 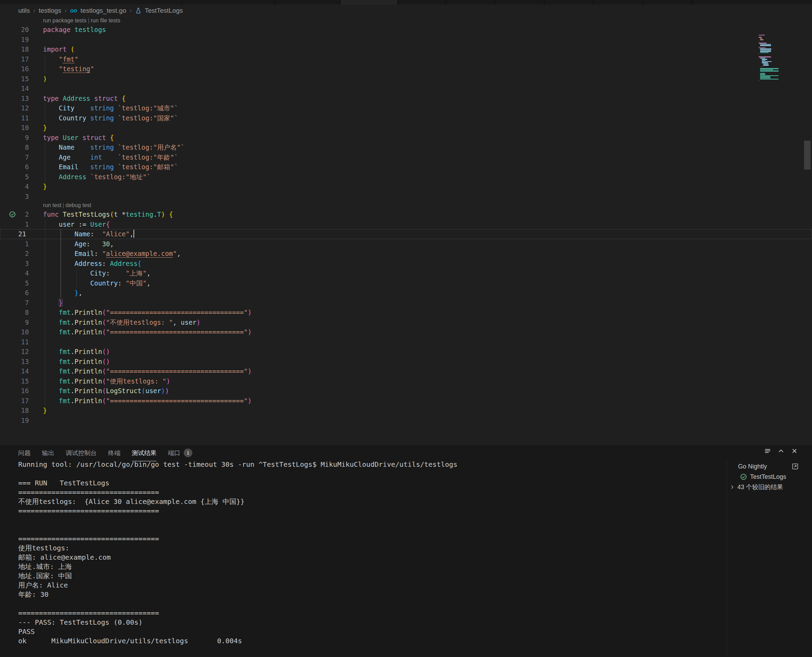 What do you see at coordinates (164, 11) in the screenshot?
I see `breadcrumb-item-symbol: TestTestLogs` at bounding box center [164, 11].